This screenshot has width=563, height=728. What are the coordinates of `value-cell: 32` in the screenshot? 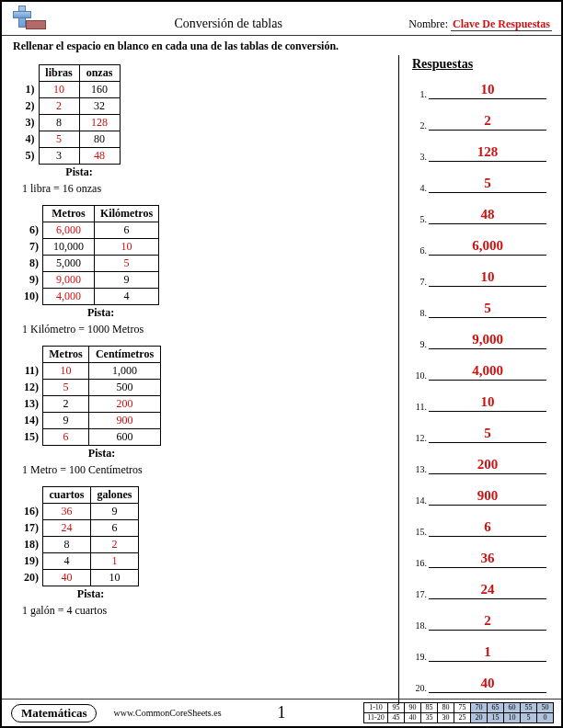 It's located at (99, 107).